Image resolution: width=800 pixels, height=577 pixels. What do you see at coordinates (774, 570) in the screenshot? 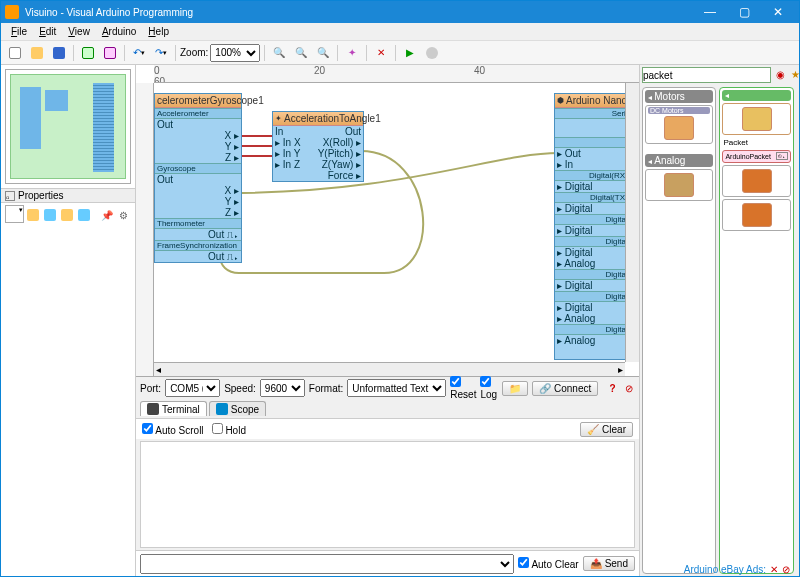
I see `status-close-icon: ✕` at bounding box center [774, 570].